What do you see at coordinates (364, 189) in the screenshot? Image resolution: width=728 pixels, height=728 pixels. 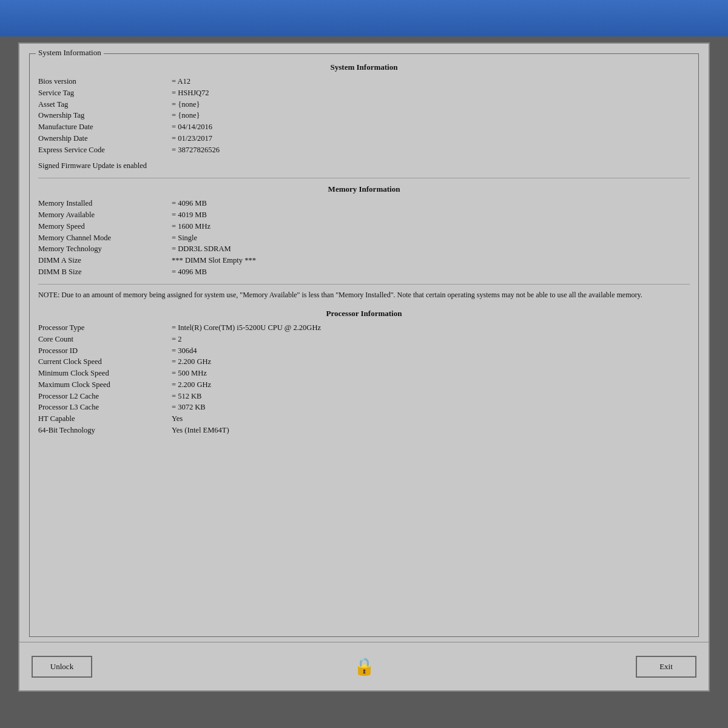 I see `memory-info-header: Memory Information` at bounding box center [364, 189].